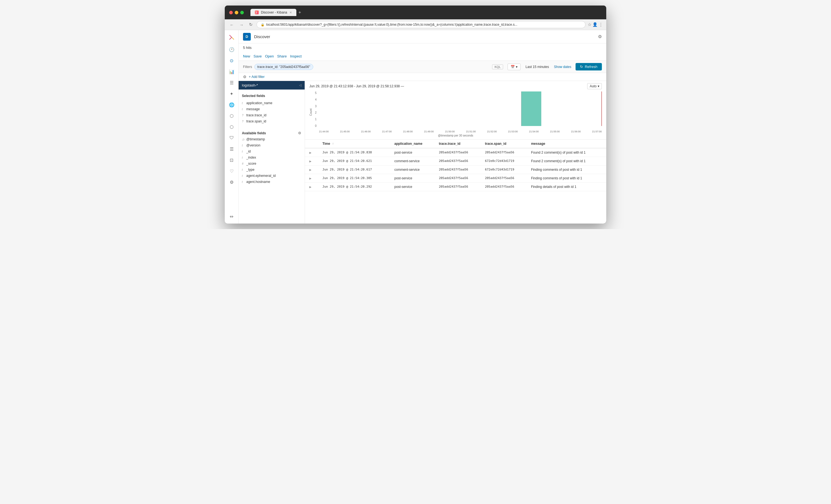 The width and height of the screenshot is (831, 504). Describe the element at coordinates (600, 36) in the screenshot. I see `header-settings: ⚙` at that location.